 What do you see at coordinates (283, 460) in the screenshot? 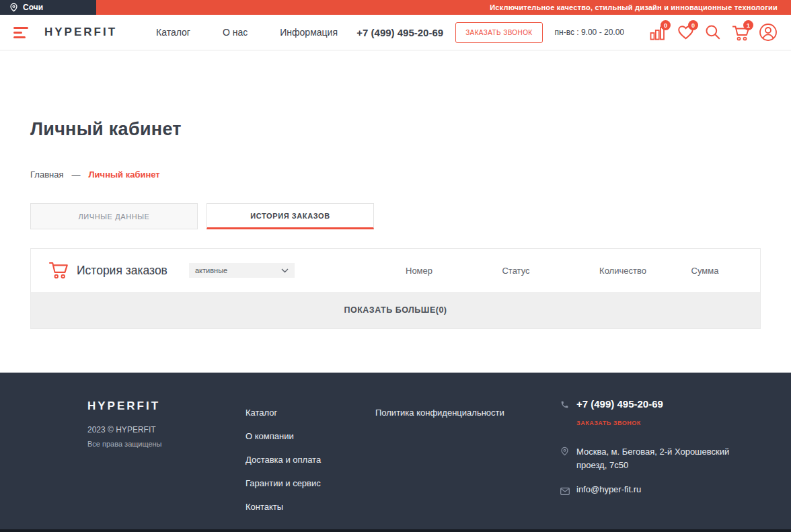
I see `footer-link-delivery: Доставка и оплата` at bounding box center [283, 460].